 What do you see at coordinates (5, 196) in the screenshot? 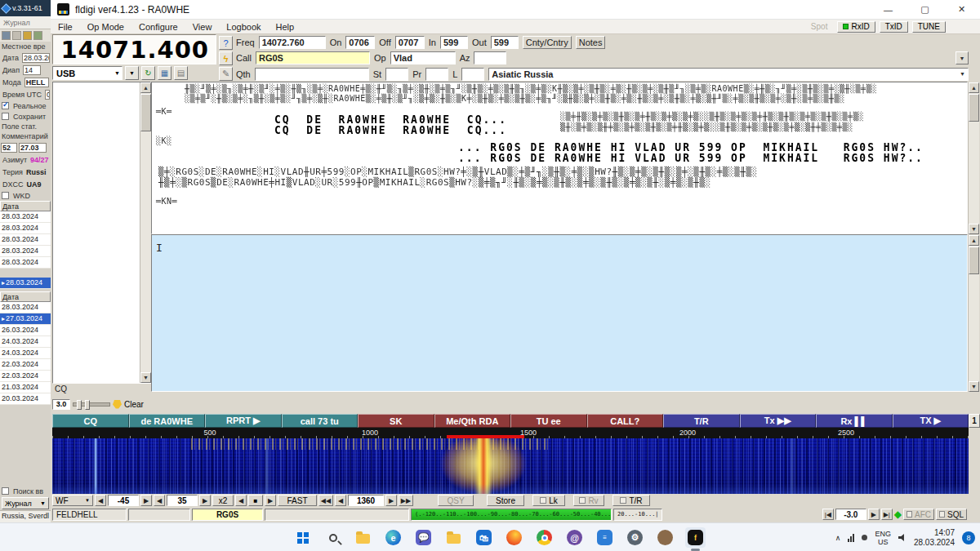
I see `wkd-checkbox` at bounding box center [5, 196].